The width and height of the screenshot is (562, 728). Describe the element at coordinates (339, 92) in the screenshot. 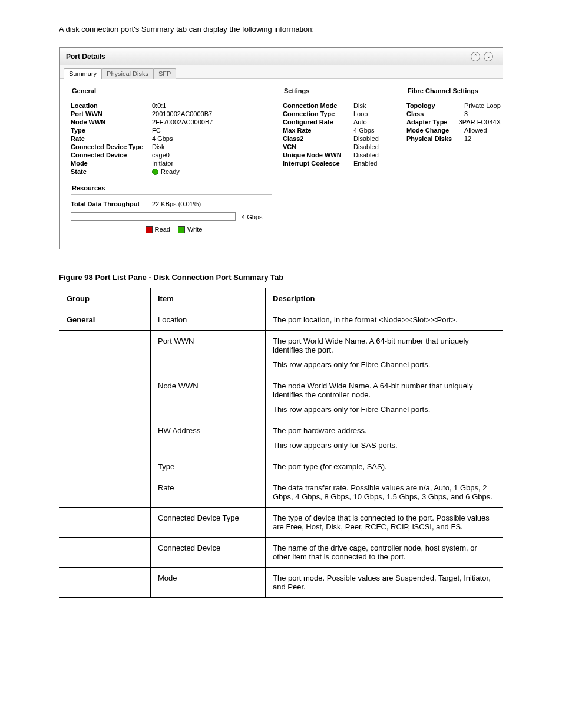

I see `section-settings-header: Settings` at that location.